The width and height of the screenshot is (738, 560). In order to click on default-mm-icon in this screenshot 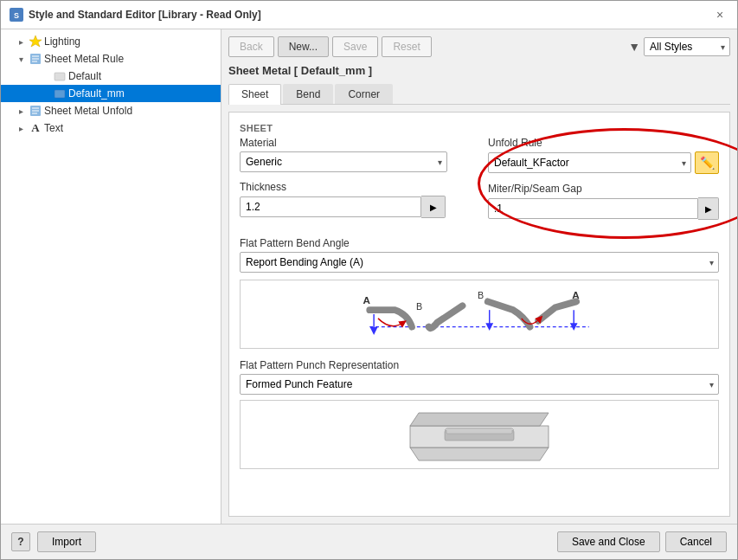, I will do `click(60, 93)`.